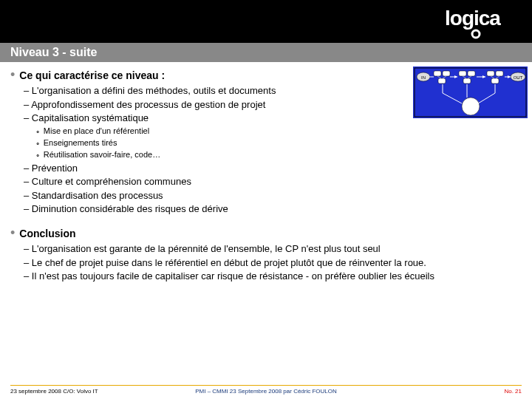 This screenshot has height=399, width=532. What do you see at coordinates (47, 233) in the screenshot?
I see `heading-text: Conclusion` at bounding box center [47, 233].